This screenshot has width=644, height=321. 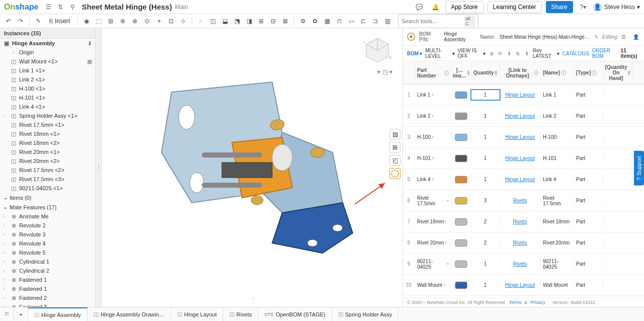 I want to click on tool-icon: ✿, so click(x=315, y=21).